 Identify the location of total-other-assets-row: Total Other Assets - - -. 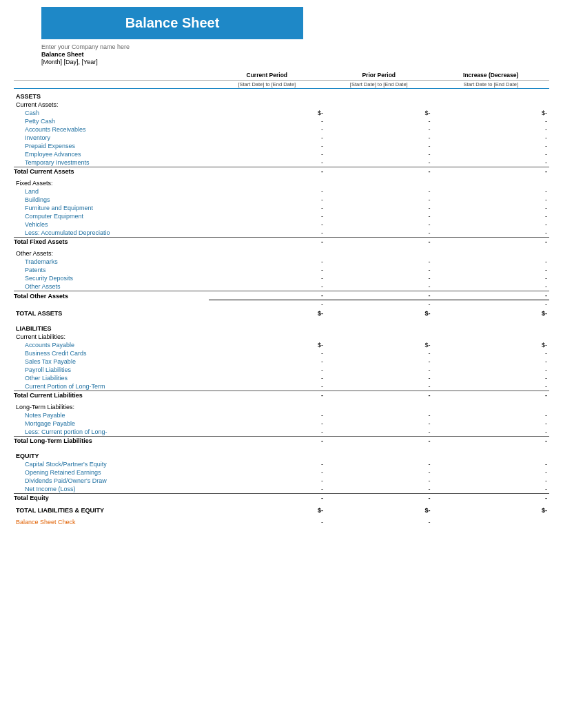
(281, 296).